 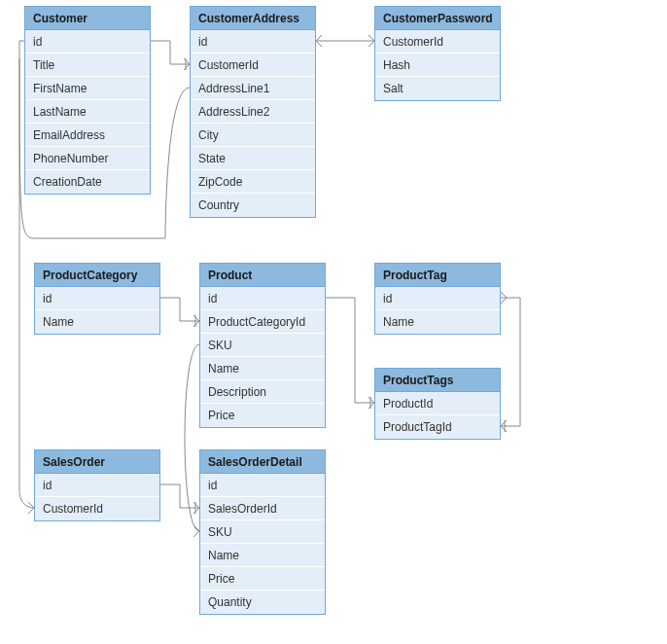 I want to click on entity-sales-order-detail: SalesOrderDetail id SalesOrderId SKU Nam…, so click(x=263, y=532).